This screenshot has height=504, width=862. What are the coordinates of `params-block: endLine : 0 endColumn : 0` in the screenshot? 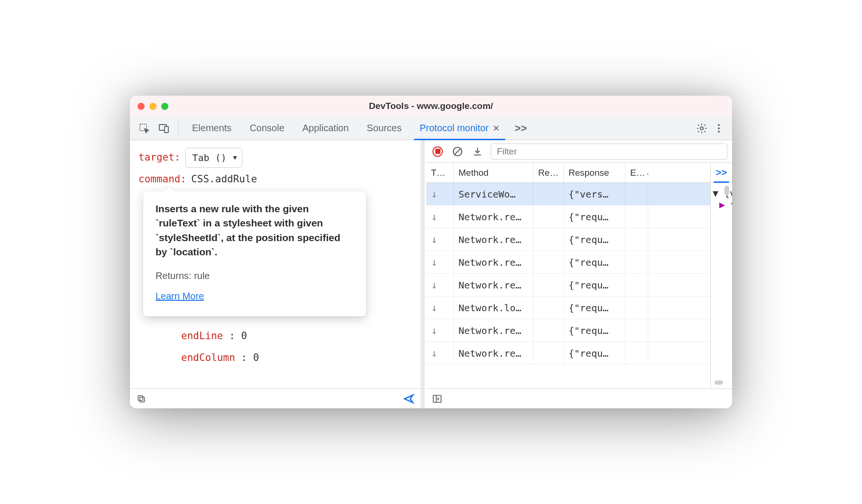 It's located at (220, 347).